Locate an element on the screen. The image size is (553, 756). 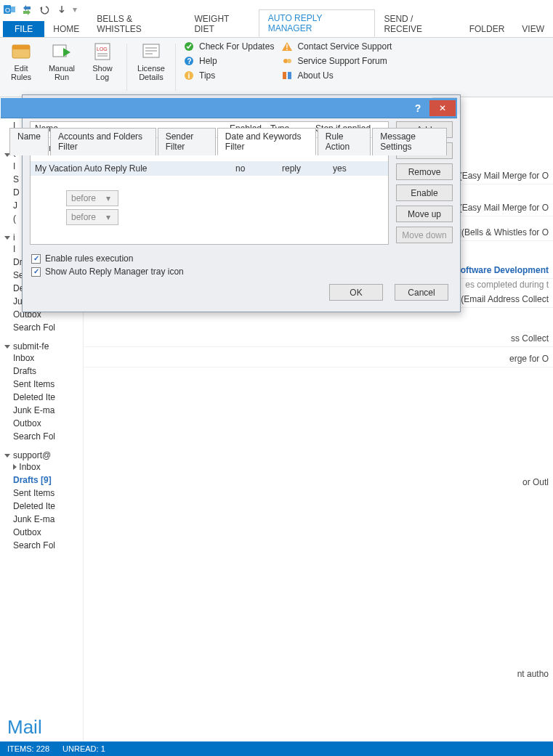
updates-icon is located at coordinates (189, 46).